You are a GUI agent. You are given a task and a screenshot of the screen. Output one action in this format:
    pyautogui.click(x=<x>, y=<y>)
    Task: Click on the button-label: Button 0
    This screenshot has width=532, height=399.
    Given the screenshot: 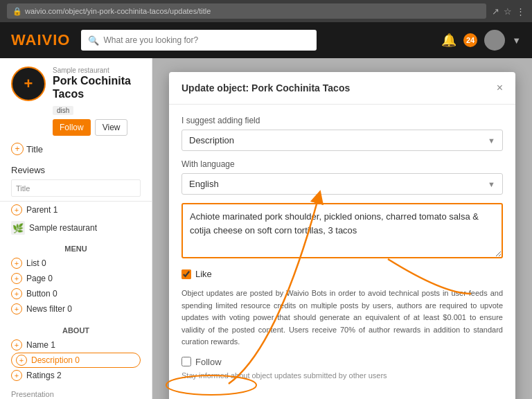 What is the action you would take?
    pyautogui.click(x=42, y=294)
    